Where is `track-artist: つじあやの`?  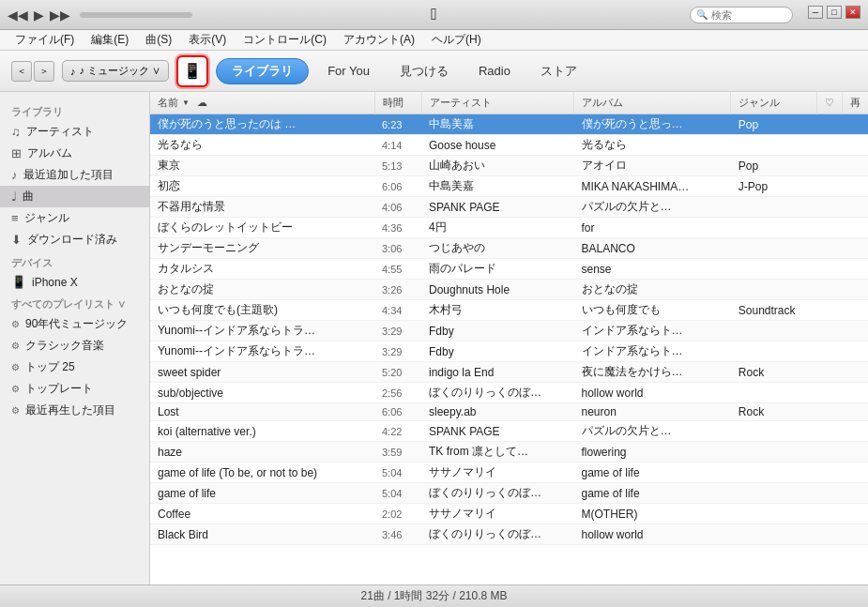 track-artist: つじあやの is located at coordinates (497, 249).